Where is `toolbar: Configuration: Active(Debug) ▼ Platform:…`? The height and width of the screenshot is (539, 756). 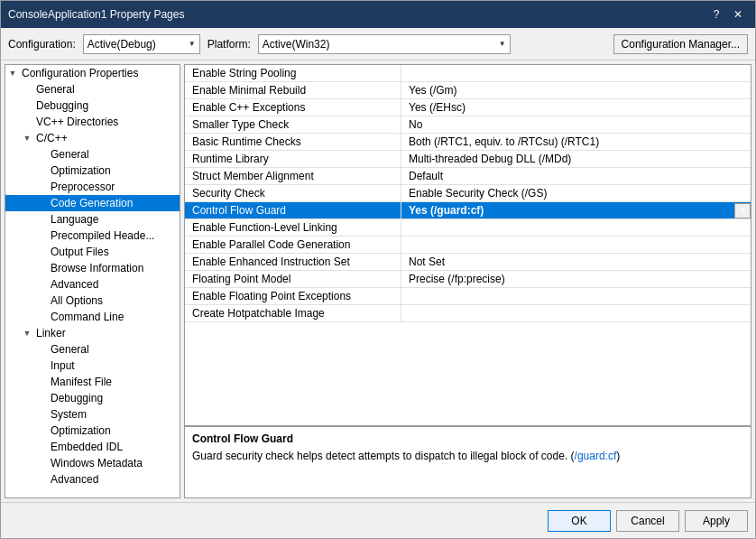 toolbar: Configuration: Active(Debug) ▼ Platform:… is located at coordinates (378, 44).